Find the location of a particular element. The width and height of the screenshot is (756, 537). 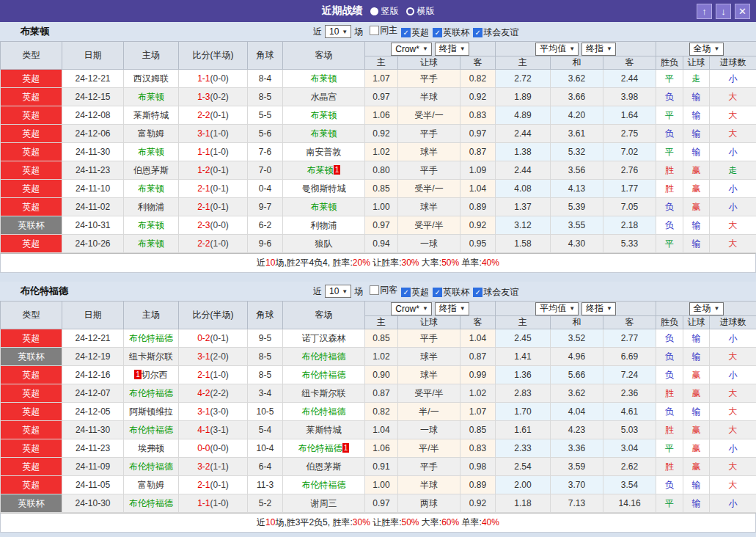

match-row: 英超 24-12-08 莱斯特城 2-2(0-1) 5-5 布莱顿 1.06 受… is located at coordinates (378, 116).